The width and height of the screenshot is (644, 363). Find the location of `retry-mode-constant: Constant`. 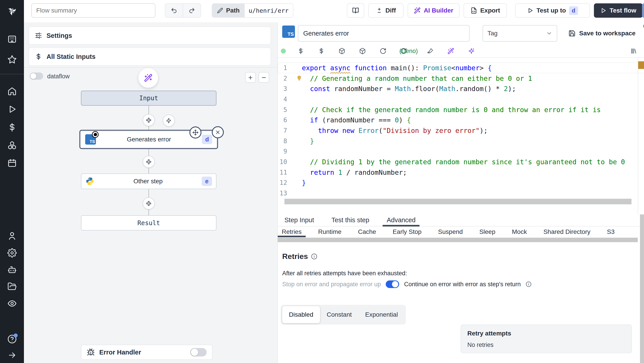

retry-mode-constant: Constant is located at coordinates (339, 315).